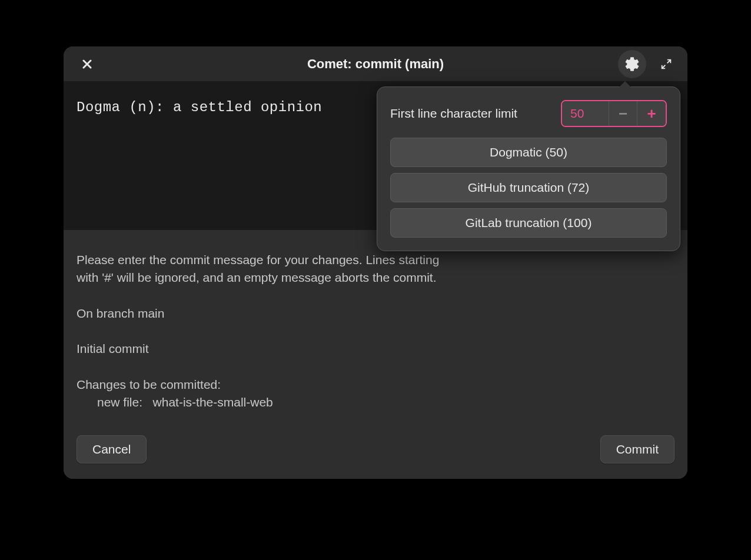  What do you see at coordinates (376, 451) in the screenshot?
I see `button-bar: Cancel Commit` at bounding box center [376, 451].